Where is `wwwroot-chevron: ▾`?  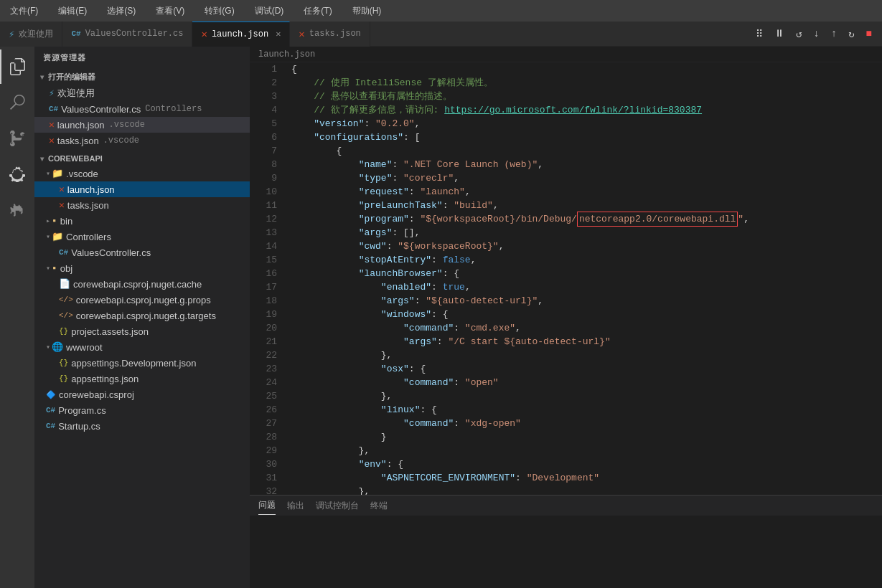
wwwroot-chevron: ▾ is located at coordinates (48, 347).